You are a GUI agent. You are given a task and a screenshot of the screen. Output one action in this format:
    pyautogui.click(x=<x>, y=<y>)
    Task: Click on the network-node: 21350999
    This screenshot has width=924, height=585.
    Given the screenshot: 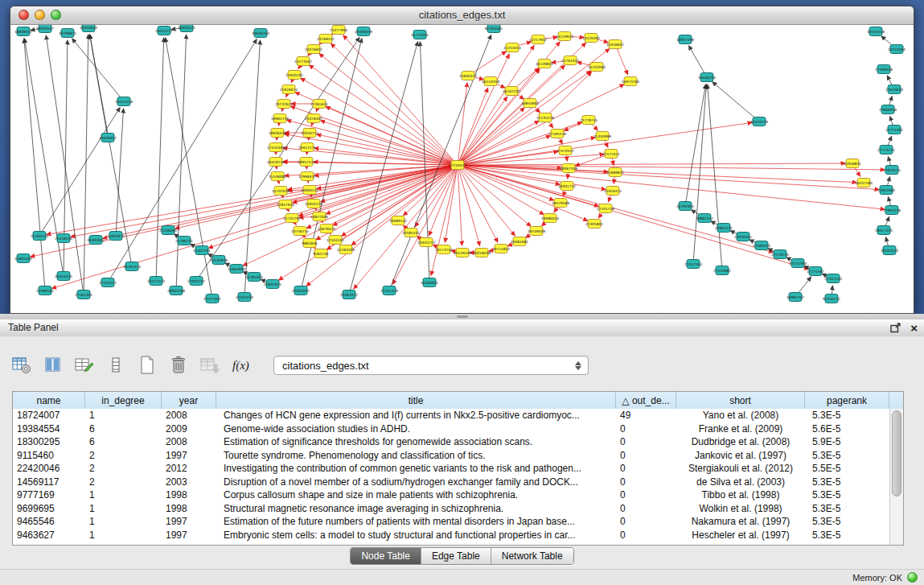 What is the action you would take?
    pyautogui.click(x=602, y=137)
    